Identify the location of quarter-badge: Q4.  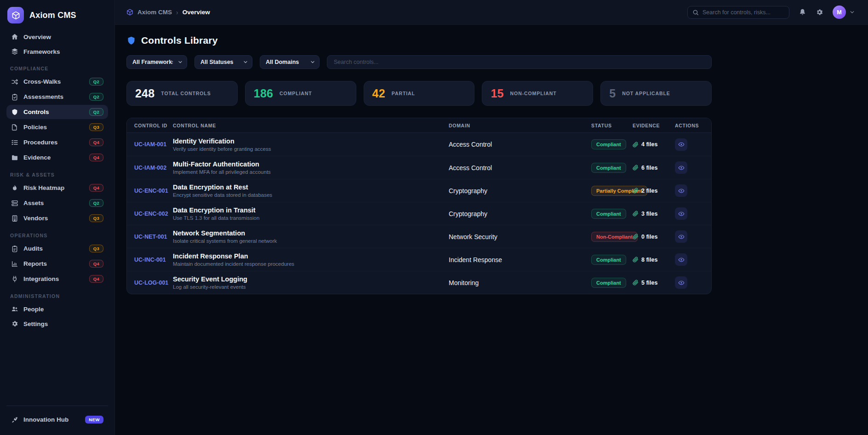
(97, 143).